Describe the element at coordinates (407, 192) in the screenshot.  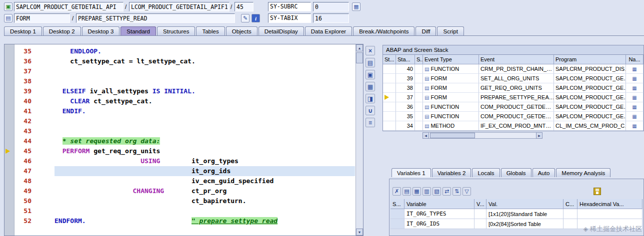
I see `table-create-icon: ▤` at that location.